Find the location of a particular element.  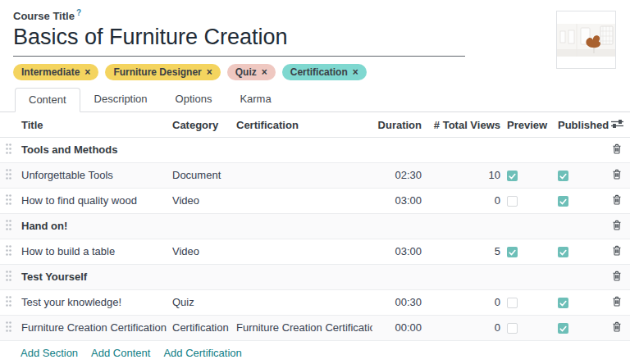

row-cell-certification: Furniture Creation Certification is located at coordinates (304, 328).